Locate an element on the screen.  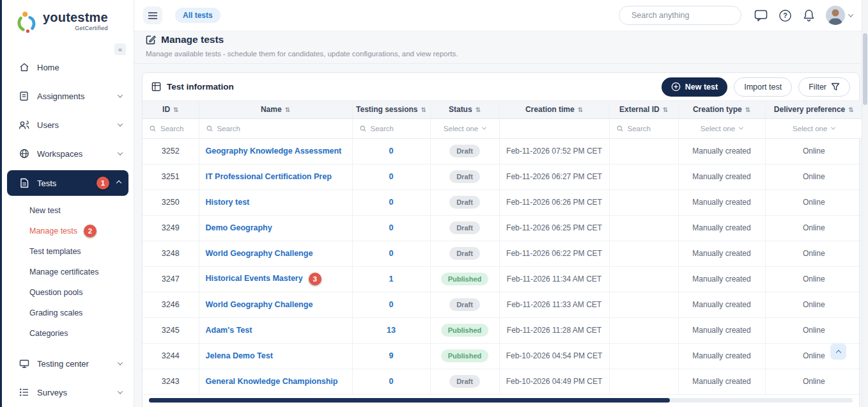
column-header-external_id: External ID⇅ is located at coordinates (644, 110).